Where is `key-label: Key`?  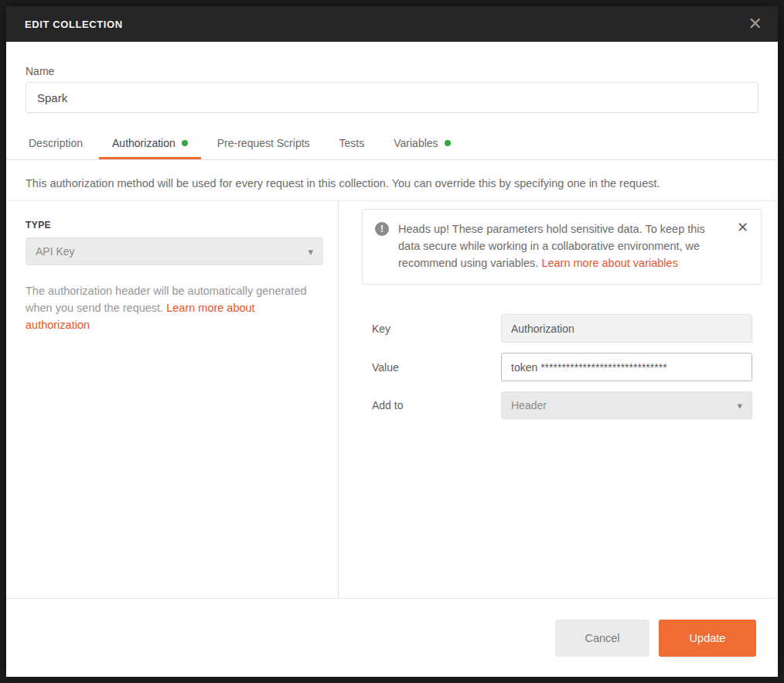
key-label: Key is located at coordinates (431, 329).